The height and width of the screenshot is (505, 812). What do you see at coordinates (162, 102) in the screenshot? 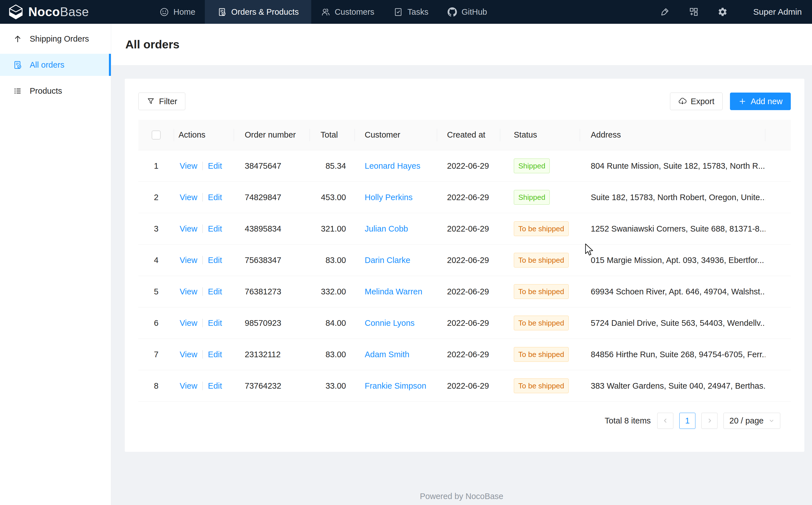
I see `filter-button: Filter` at bounding box center [162, 102].